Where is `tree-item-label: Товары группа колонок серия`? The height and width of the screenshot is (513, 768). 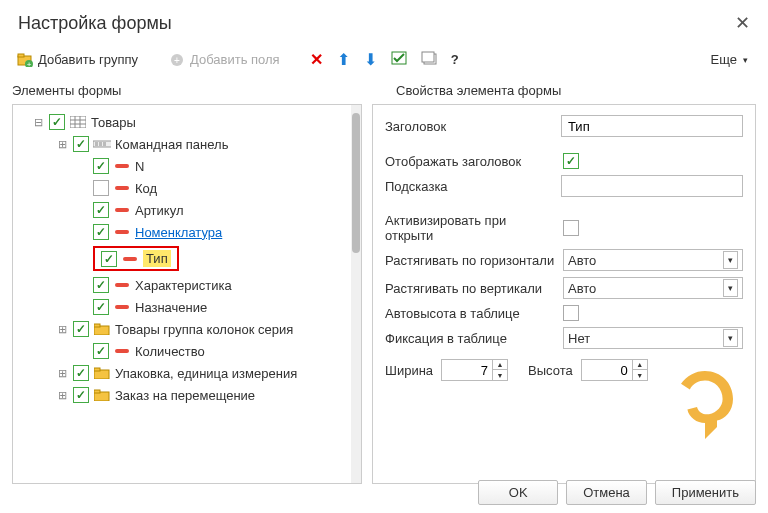
tree-item-label: Товары группа колонок серия is located at coordinates (204, 330).